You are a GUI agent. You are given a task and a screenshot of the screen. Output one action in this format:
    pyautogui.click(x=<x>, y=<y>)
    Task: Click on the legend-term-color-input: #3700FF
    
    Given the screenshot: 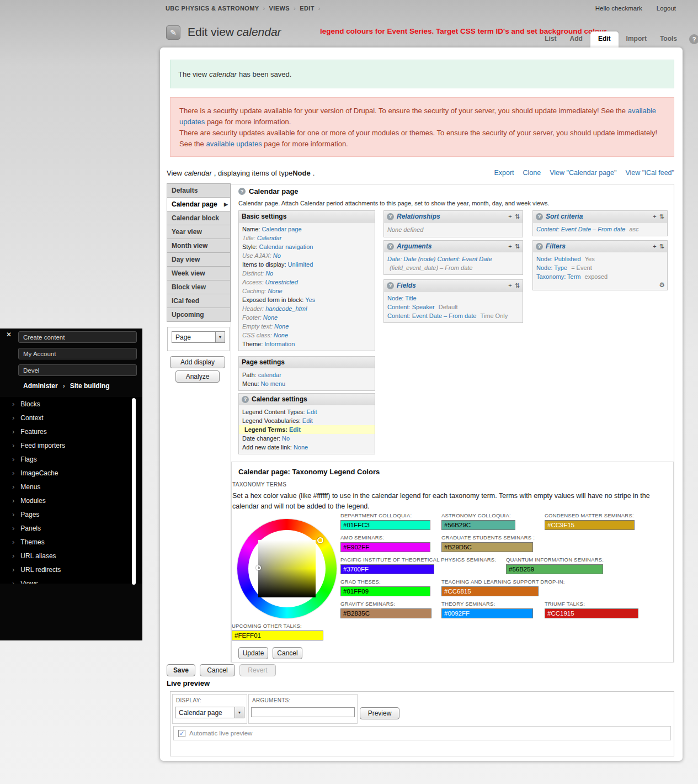 What is the action you would take?
    pyautogui.click(x=387, y=569)
    